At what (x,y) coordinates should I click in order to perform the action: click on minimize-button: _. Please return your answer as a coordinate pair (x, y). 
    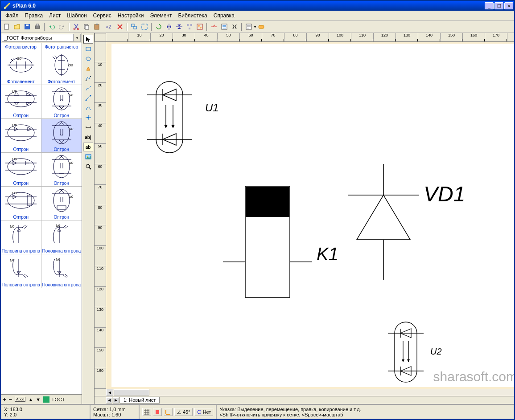
    Looking at the image, I should click on (489, 6).